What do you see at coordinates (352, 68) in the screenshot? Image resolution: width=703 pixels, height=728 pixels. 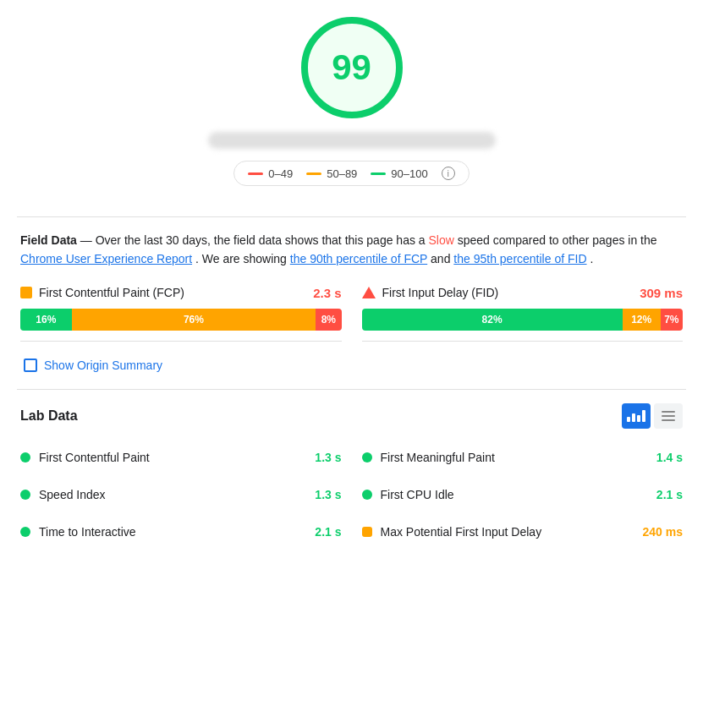 I see `score-circle: 99` at bounding box center [352, 68].